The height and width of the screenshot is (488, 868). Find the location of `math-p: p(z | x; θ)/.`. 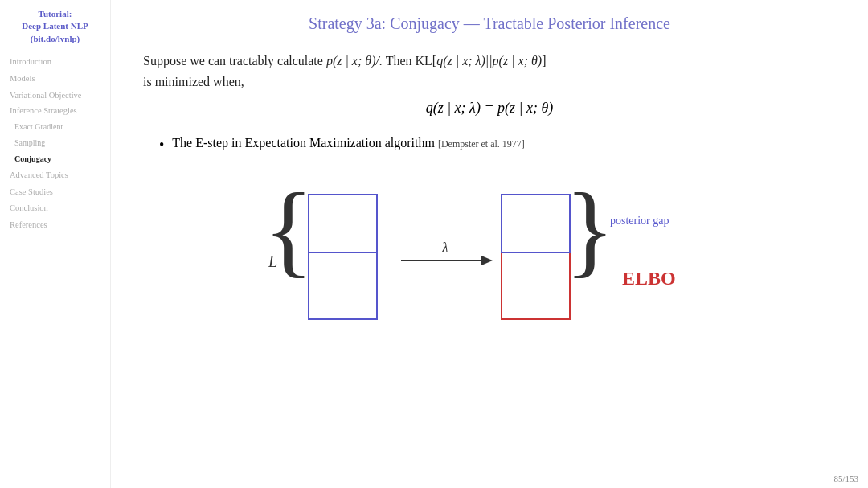

math-p: p(z | x; θ)/. is located at coordinates (354, 61).